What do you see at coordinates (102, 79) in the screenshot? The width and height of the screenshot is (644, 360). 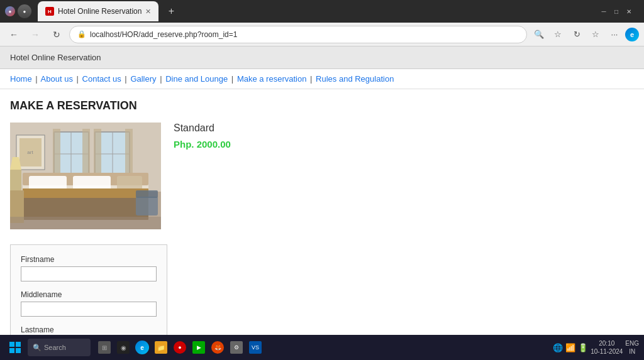 I see `nav-contact-us: Contact us` at bounding box center [102, 79].